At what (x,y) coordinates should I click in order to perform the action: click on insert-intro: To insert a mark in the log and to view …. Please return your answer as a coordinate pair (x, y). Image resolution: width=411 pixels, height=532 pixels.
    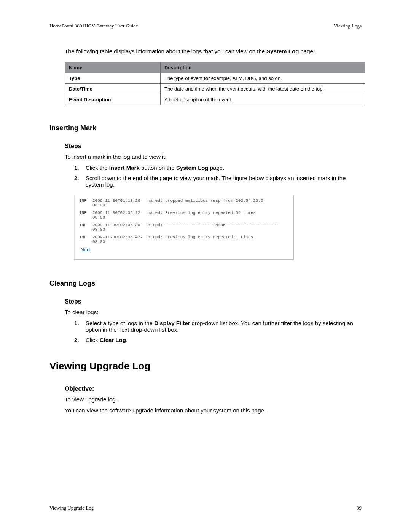
    Looking at the image, I should click on (213, 157).